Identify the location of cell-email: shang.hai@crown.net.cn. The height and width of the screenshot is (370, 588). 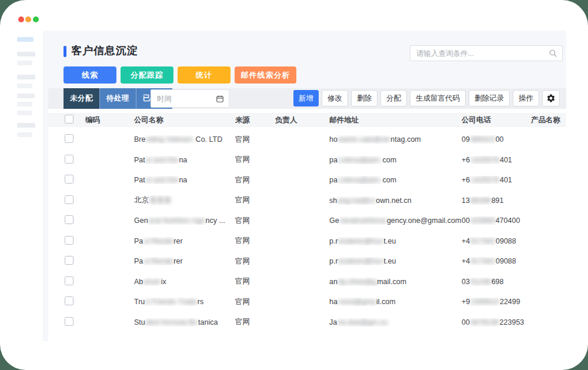
(395, 201).